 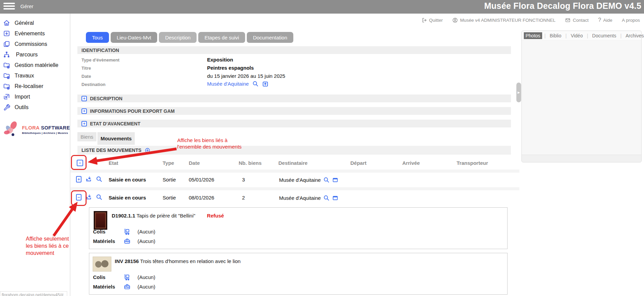 I want to click on sidebar-item-evenements: Evènements, so click(x=35, y=33).